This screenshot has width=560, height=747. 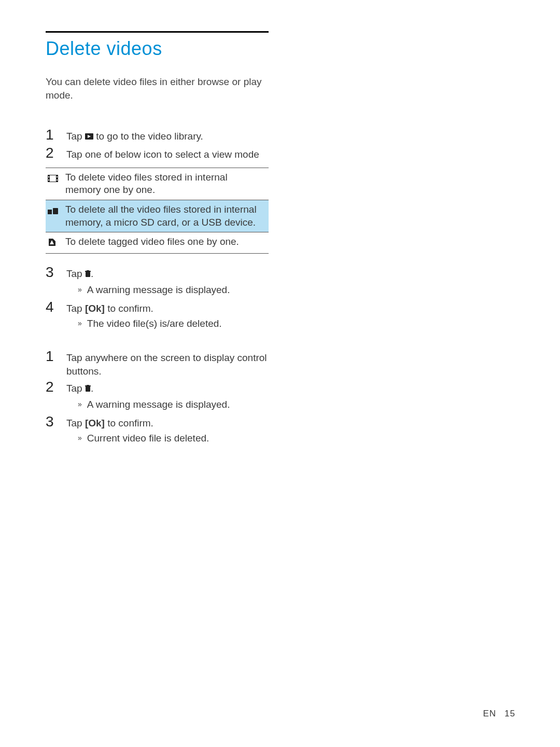 I want to click on step-number: 4, so click(x=52, y=307).